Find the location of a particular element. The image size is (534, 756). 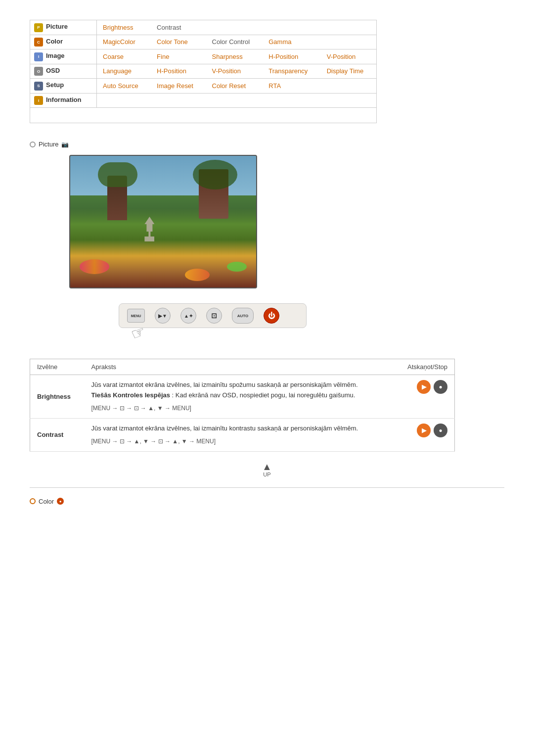

up-label: UP is located at coordinates (267, 474).